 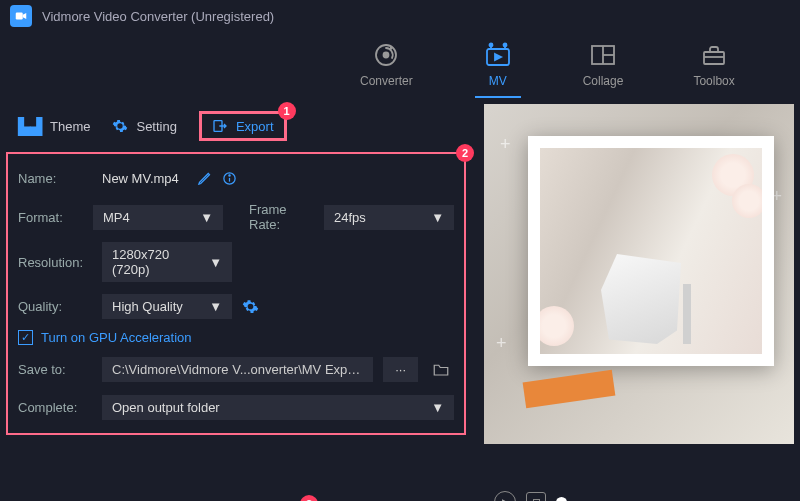 What do you see at coordinates (167, 306) in the screenshot?
I see `quality-dropdown: High Quality ▼` at bounding box center [167, 306].